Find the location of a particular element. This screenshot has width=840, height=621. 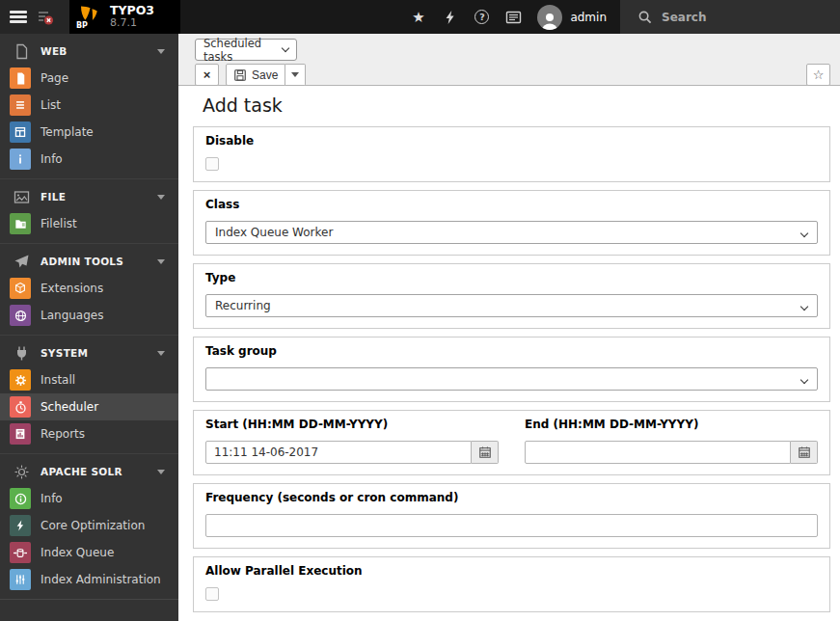

form-section-parallel: Allow Parallel Execution is located at coordinates (511, 584).